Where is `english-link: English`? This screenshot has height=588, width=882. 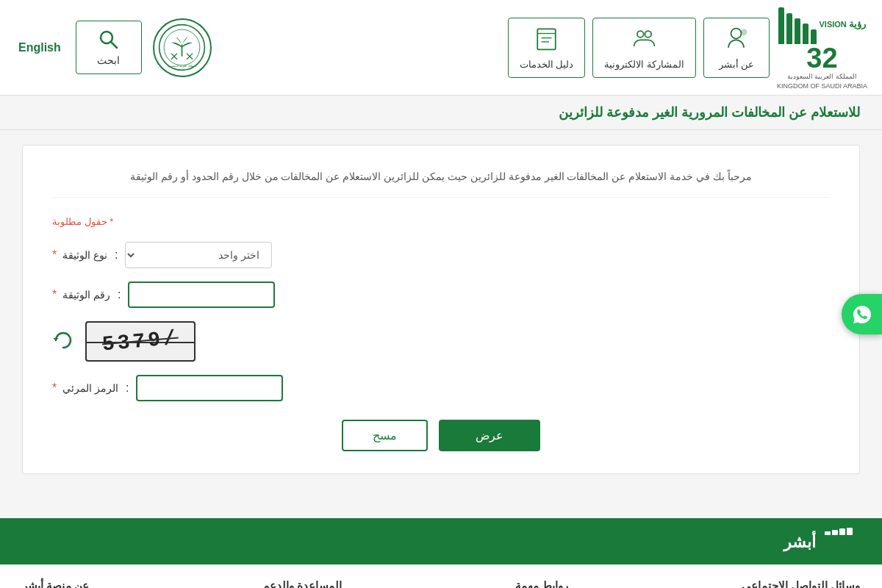
english-link: English is located at coordinates (40, 48).